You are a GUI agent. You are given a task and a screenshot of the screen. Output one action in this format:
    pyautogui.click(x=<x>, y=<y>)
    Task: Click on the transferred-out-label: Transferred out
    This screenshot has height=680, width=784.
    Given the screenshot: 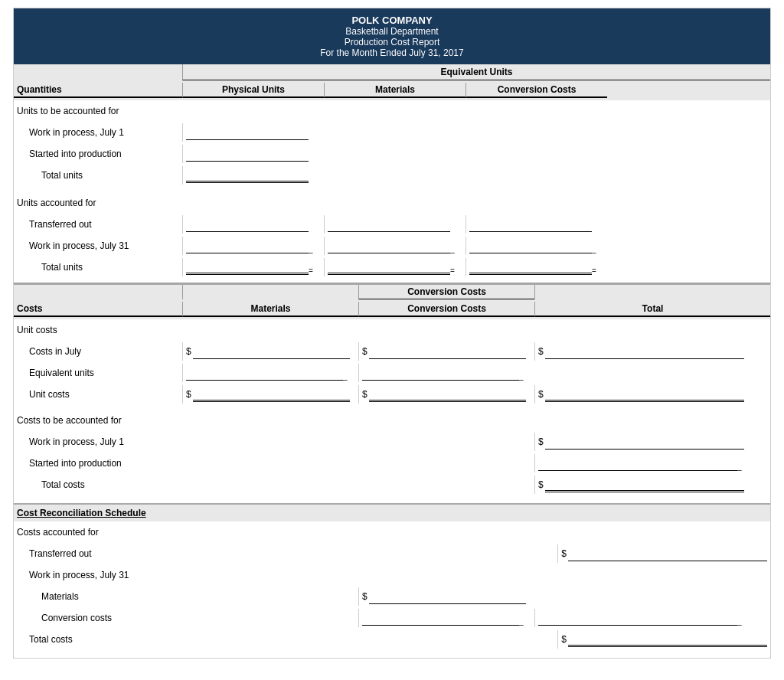 What is the action you would take?
    pyautogui.click(x=98, y=224)
    